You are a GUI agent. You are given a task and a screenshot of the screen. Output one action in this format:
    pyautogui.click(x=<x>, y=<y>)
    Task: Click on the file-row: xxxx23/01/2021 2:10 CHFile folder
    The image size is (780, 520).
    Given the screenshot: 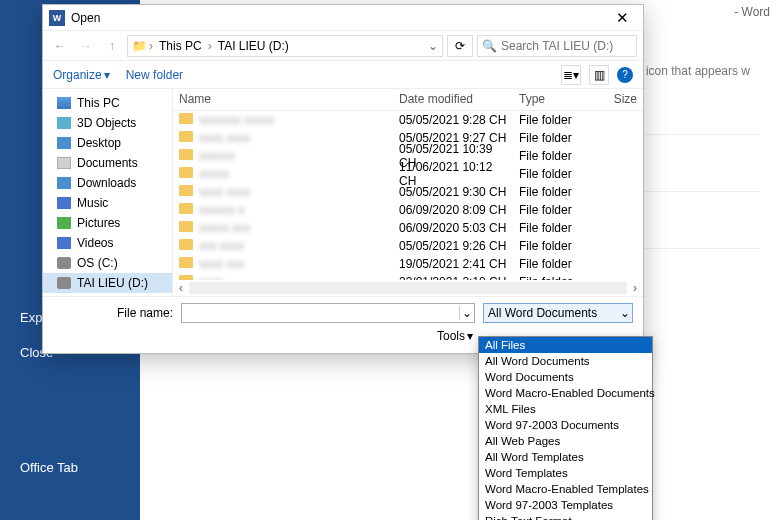 What is the action you would take?
    pyautogui.click(x=408, y=276)
    